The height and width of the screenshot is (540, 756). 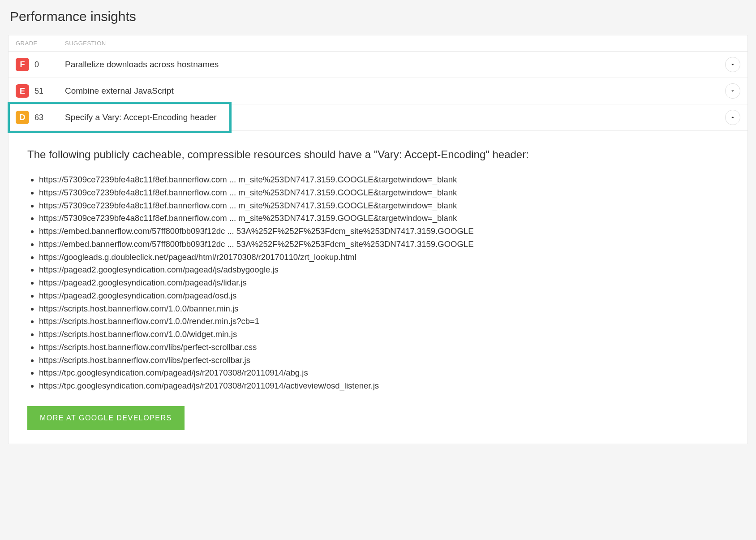 I want to click on table-header: GRADE SUGGESTION, so click(x=378, y=43).